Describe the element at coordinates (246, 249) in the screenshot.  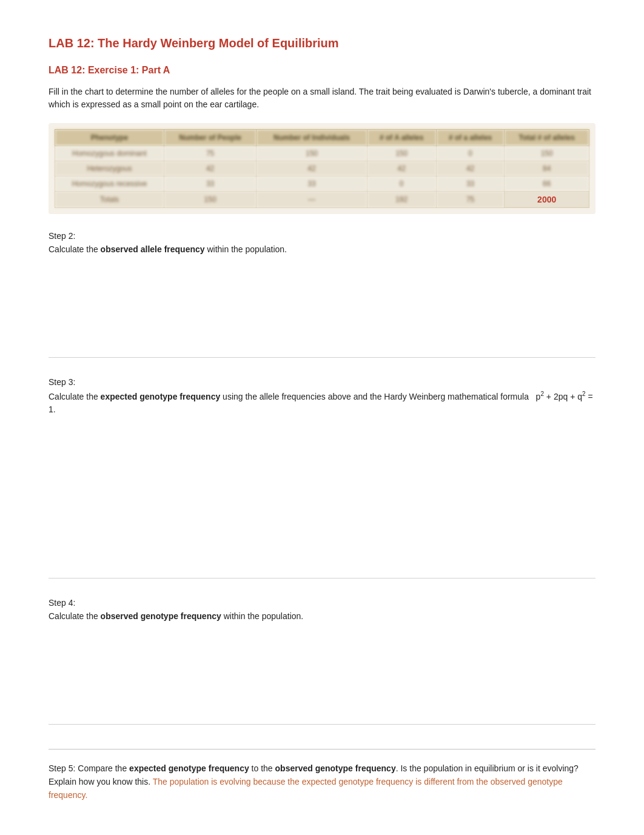
I see `step2-text-after: within the population.` at that location.